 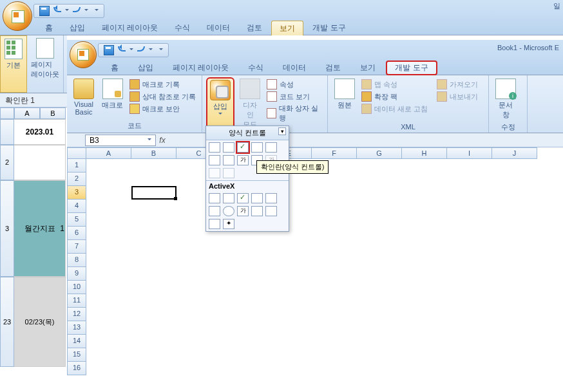 What do you see at coordinates (257, 198) in the screenshot?
I see `ax-list-icon` at bounding box center [257, 198].